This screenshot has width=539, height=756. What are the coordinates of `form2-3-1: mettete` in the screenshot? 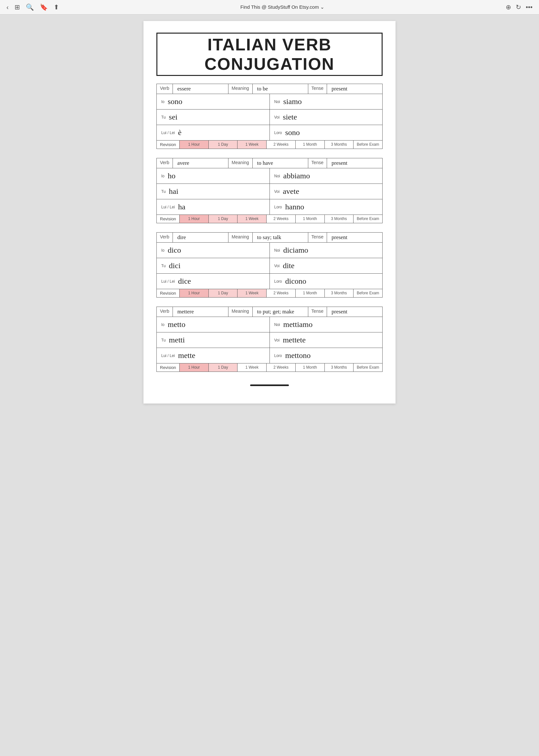 It's located at (294, 340).